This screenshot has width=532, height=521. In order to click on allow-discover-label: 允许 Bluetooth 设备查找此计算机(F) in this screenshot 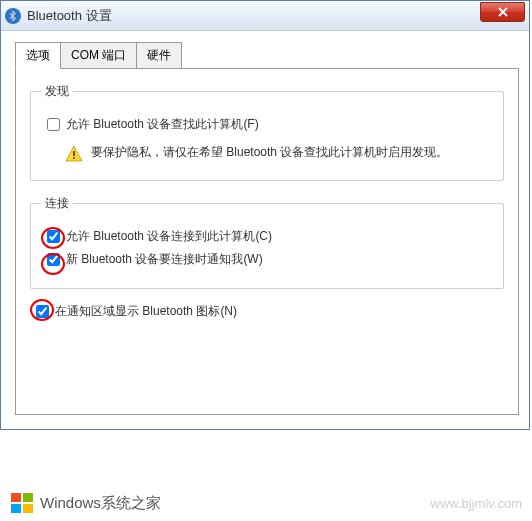, I will do `click(162, 124)`.